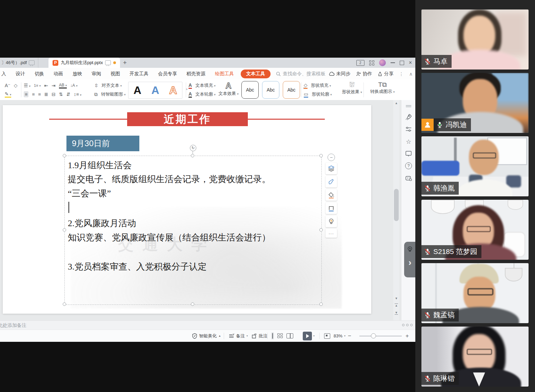  What do you see at coordinates (271, 90) in the screenshot?
I see `shape-style-gallery: Abc Abc Abc ≡` at bounding box center [271, 90].